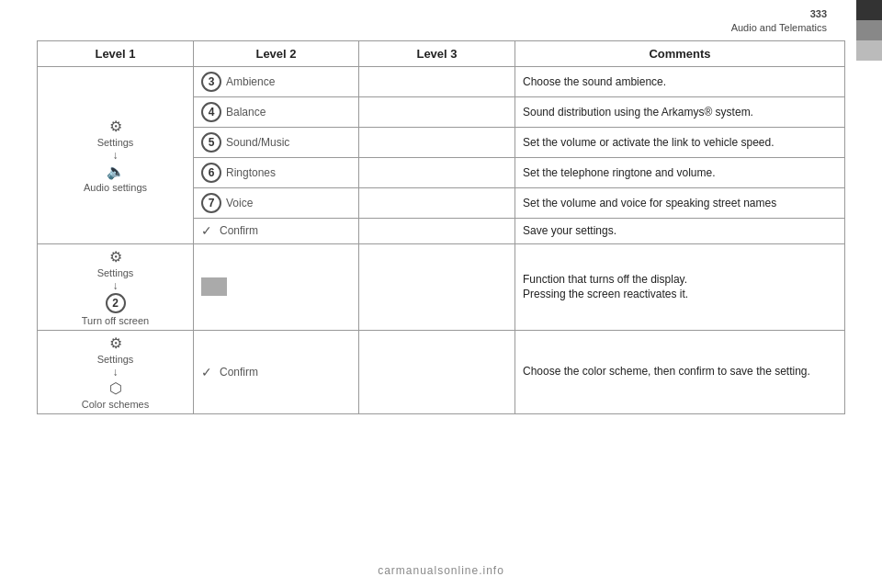 This screenshot has height=588, width=882. What do you see at coordinates (116, 321) in the screenshot?
I see `l1-turnoff-label: Turn off screen` at bounding box center [116, 321].